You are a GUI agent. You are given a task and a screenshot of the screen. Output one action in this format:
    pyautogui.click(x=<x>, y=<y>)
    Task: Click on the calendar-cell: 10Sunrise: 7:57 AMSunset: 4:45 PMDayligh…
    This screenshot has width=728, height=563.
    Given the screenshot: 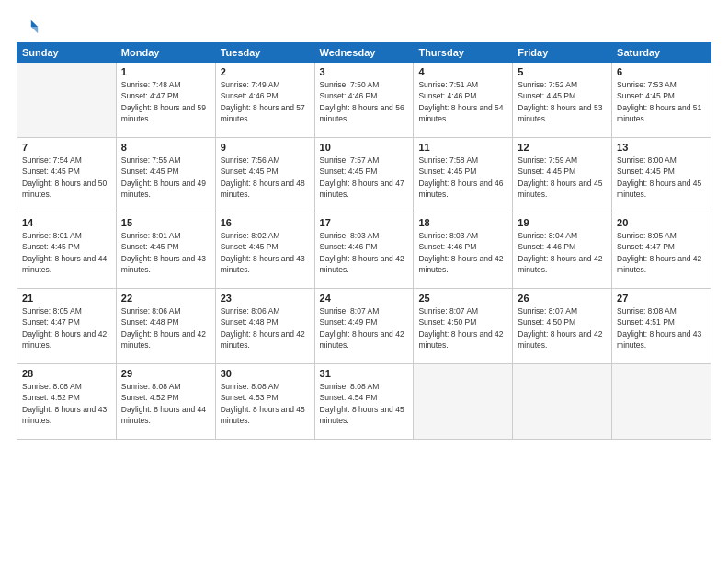 What is the action you would take?
    pyautogui.click(x=364, y=176)
    